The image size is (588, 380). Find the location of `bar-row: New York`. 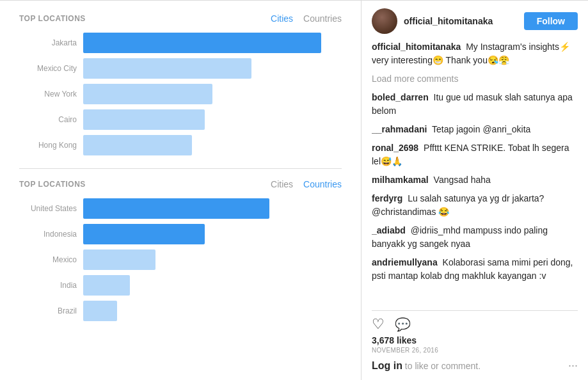

bar-row: New York is located at coordinates (180, 94).